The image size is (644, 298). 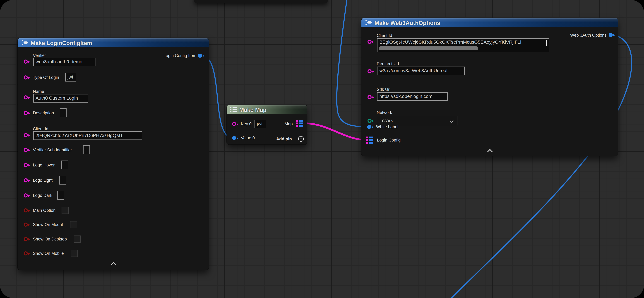 What do you see at coordinates (463, 45) in the screenshot?
I see `client-id-input: BEglQSgt4cUWcj6SKRdu5QkOXTsePmMcusG5EAoy…` at bounding box center [463, 45].